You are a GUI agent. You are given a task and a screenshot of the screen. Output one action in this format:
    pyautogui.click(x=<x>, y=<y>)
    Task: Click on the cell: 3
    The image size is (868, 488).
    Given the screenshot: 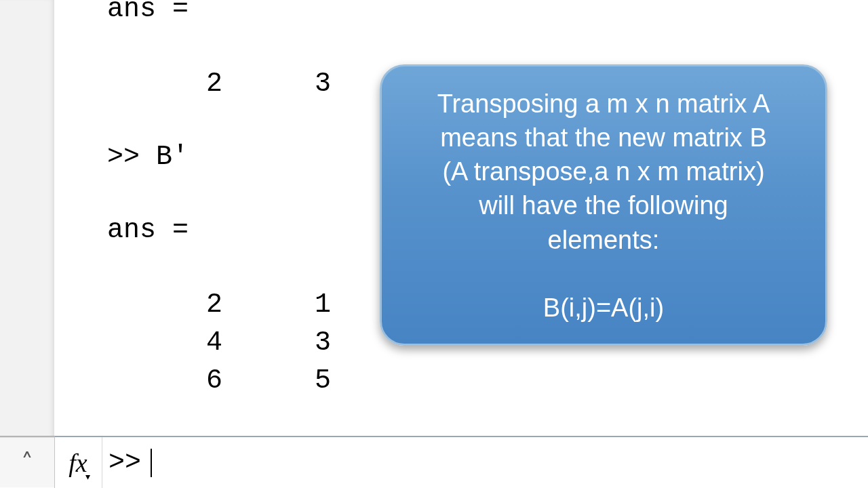 What is the action you would take?
    pyautogui.click(x=277, y=343)
    